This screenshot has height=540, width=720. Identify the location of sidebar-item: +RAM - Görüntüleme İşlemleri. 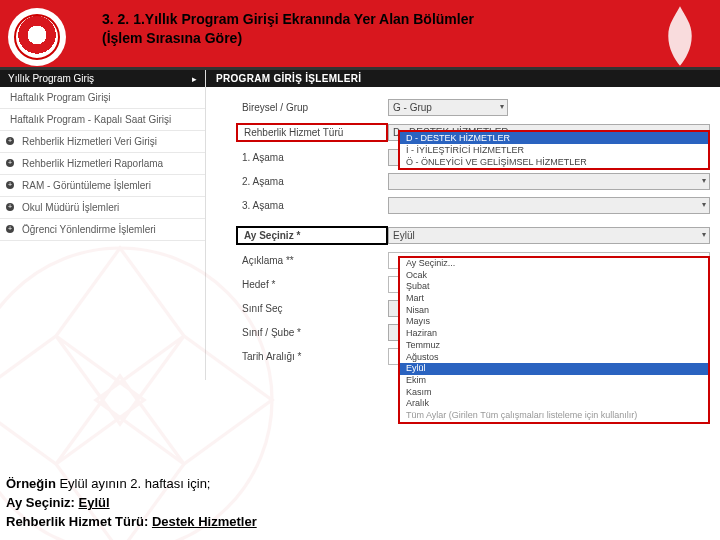
(102, 186).